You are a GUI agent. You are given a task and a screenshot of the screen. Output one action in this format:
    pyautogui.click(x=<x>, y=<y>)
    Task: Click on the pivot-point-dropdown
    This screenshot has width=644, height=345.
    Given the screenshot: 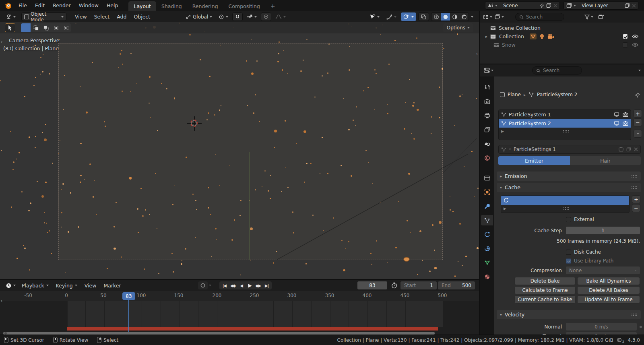 What is the action you would take?
    pyautogui.click(x=223, y=17)
    